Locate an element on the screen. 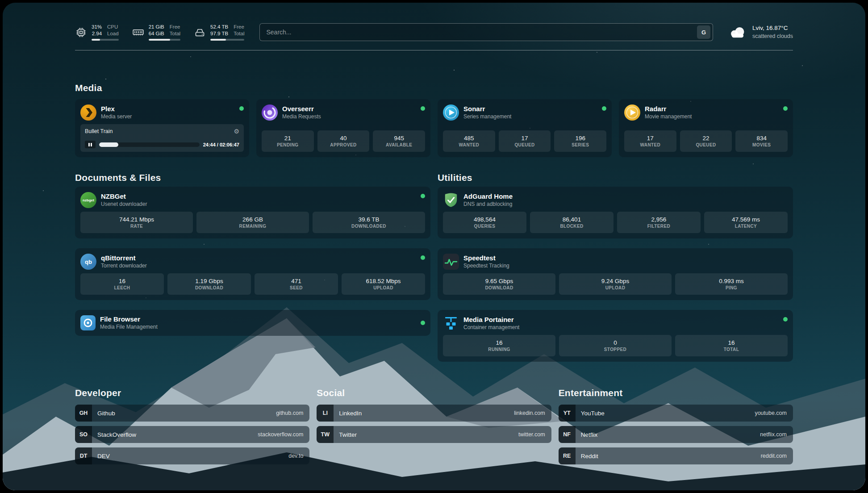 This screenshot has width=868, height=493. portainer-card: Media Portainer Container management 16 … is located at coordinates (615, 336).